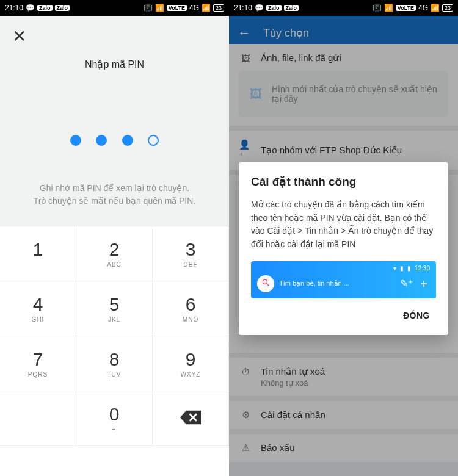 This screenshot has height=476, width=458. I want to click on battery-mini-icon: ▮, so click(409, 269).